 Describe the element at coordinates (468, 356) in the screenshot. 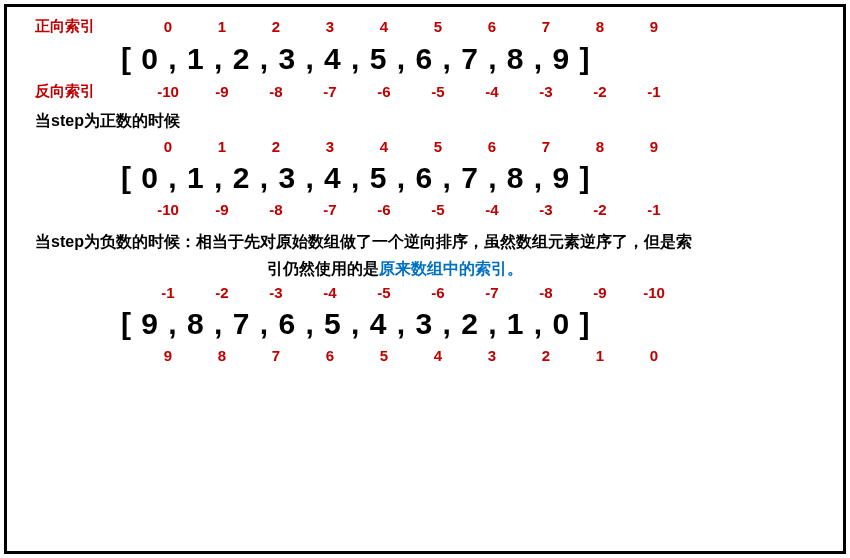

I see `neg-bottom-values: 9 8 7 6 5 4 3 2 1 0` at that location.